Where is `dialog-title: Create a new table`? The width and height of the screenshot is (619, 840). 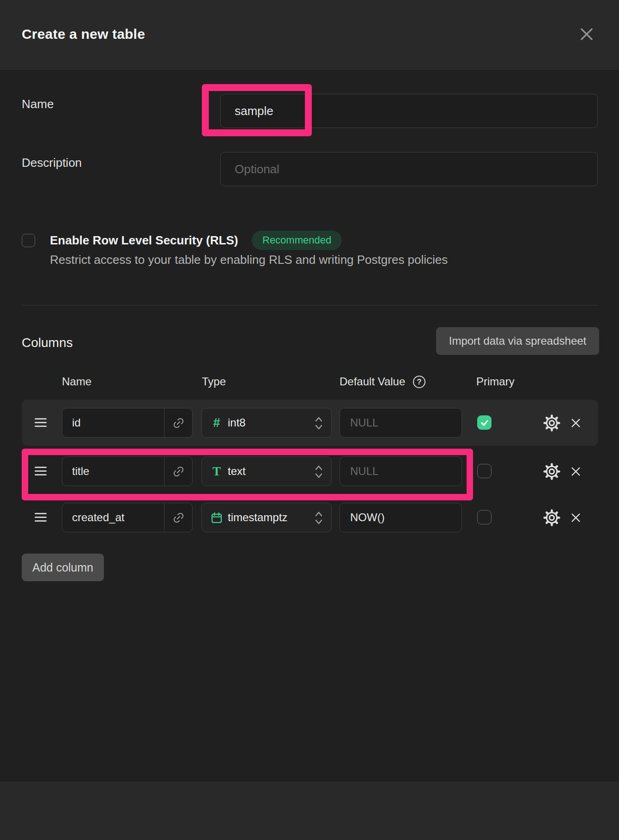
dialog-title: Create a new table is located at coordinates (83, 34).